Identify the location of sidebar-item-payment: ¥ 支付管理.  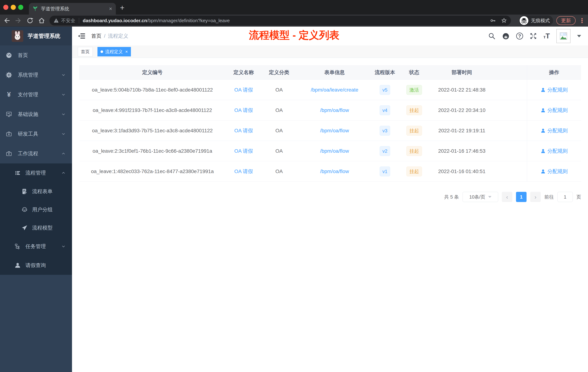
(36, 95).